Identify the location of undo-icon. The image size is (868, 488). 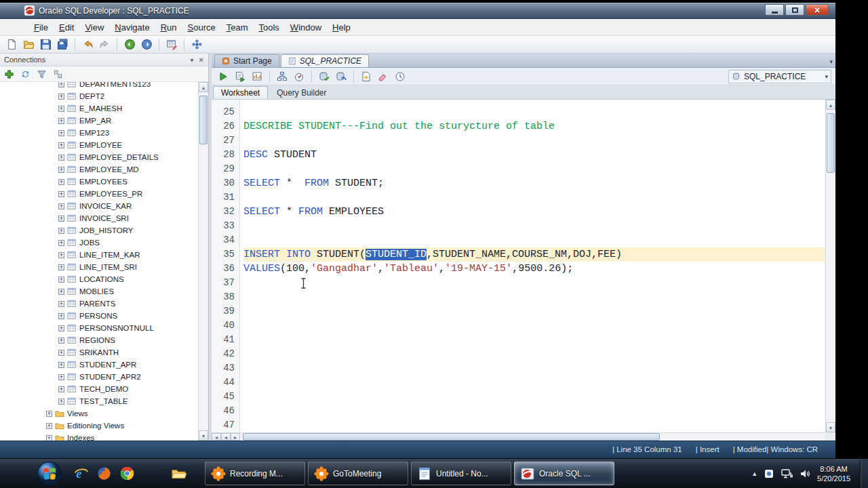
(87, 45).